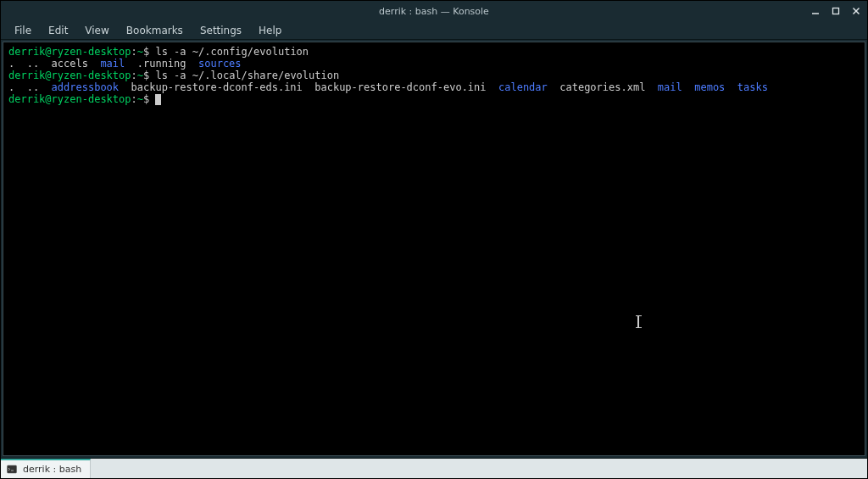 Image resolution: width=868 pixels, height=479 pixels. I want to click on text-cursor-icon, so click(638, 322).